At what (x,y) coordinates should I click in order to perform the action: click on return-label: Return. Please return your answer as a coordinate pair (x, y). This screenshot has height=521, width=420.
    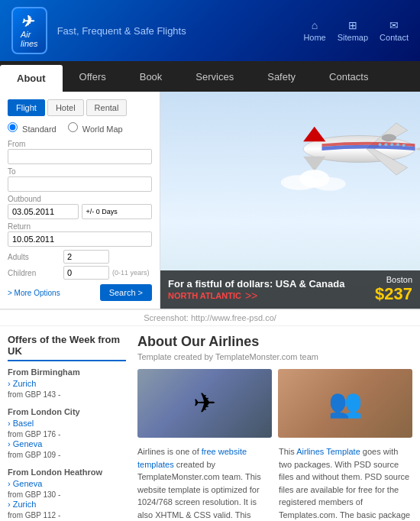
    Looking at the image, I should click on (79, 226).